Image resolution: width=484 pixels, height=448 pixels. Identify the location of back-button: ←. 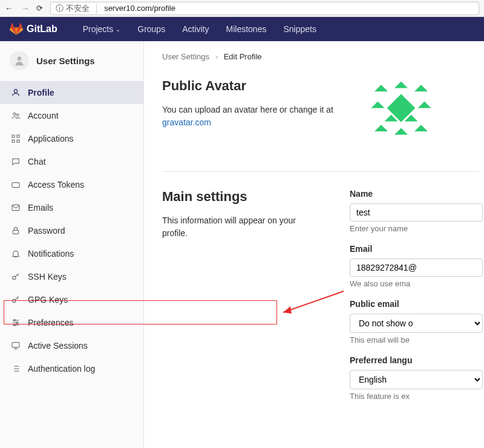
(8, 8).